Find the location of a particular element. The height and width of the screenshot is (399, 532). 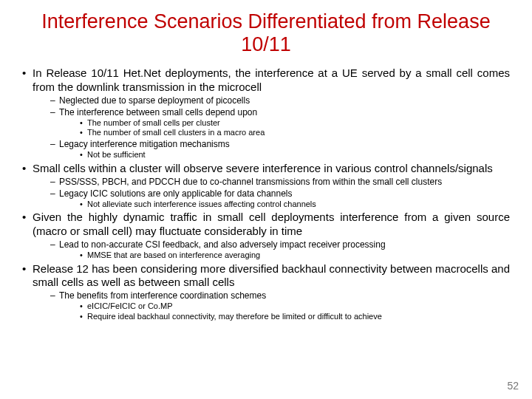

page-number: 52 is located at coordinates (513, 386).